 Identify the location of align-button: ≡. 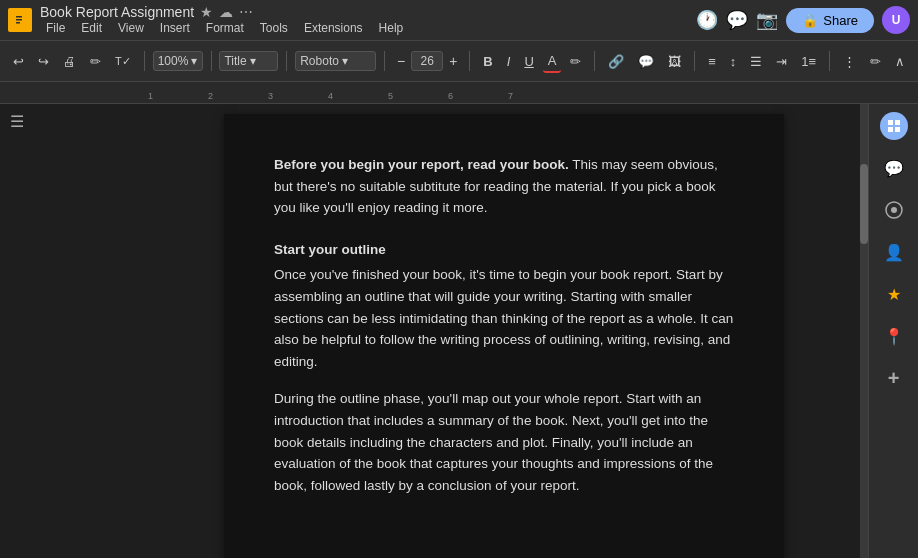
(712, 62).